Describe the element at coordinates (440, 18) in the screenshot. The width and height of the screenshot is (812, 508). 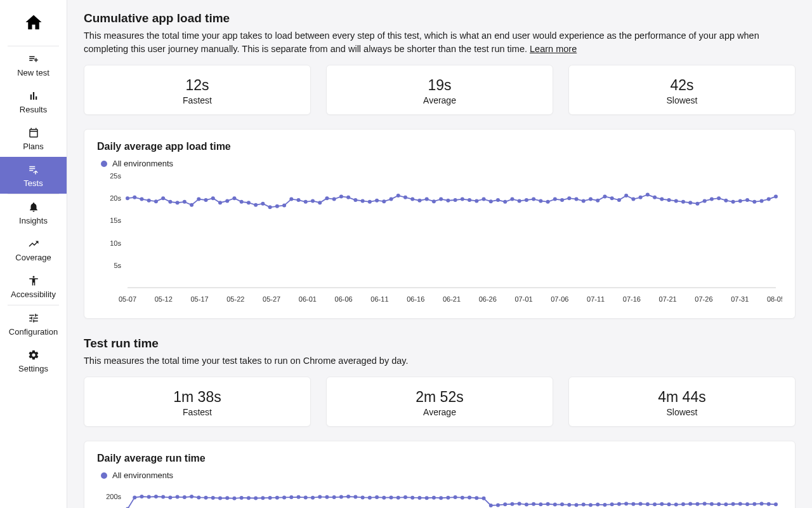
I see `section-title-app-load: Cumulative app load time` at that location.